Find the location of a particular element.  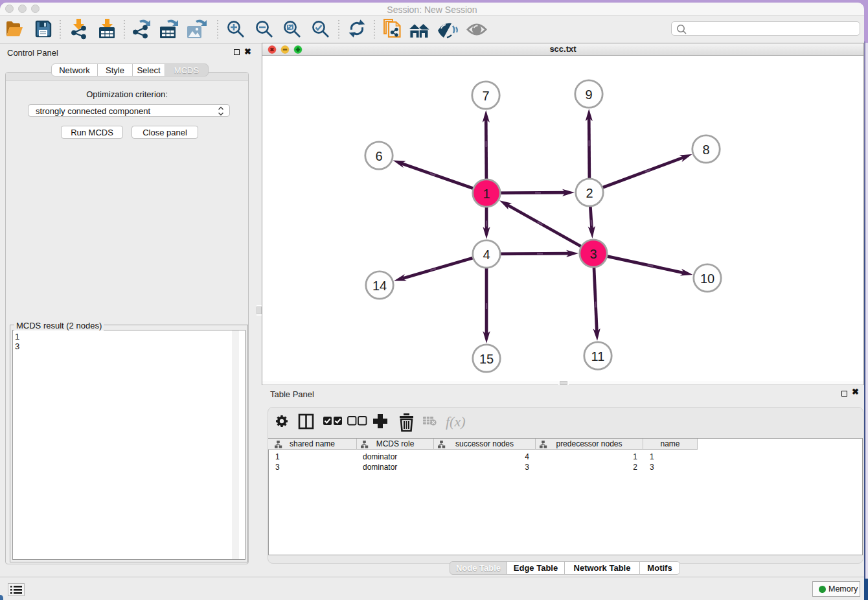

svg-text: 14 is located at coordinates (380, 286).